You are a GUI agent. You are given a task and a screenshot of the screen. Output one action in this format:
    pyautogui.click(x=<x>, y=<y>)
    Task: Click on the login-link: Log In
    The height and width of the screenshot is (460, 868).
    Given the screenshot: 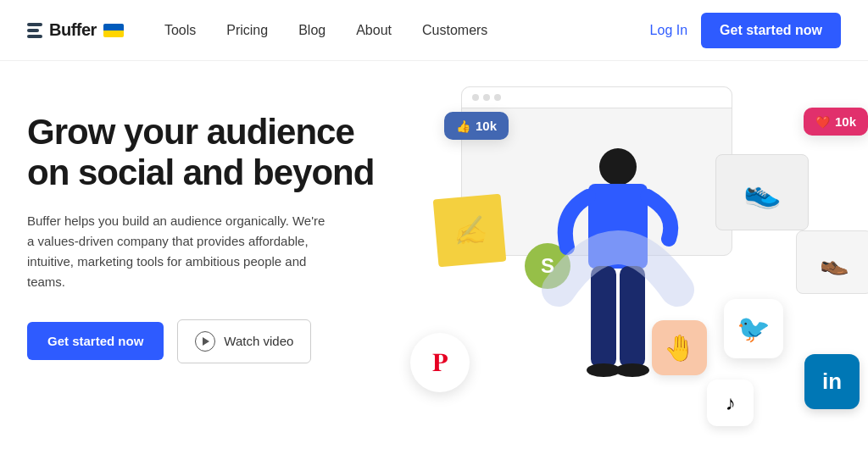 What is the action you would take?
    pyautogui.click(x=669, y=30)
    